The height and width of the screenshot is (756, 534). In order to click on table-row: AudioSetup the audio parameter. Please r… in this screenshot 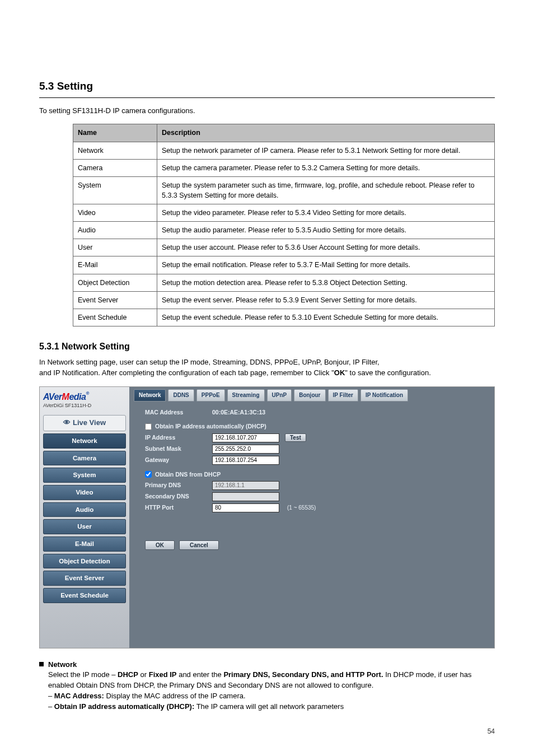, I will do `click(284, 231)`.